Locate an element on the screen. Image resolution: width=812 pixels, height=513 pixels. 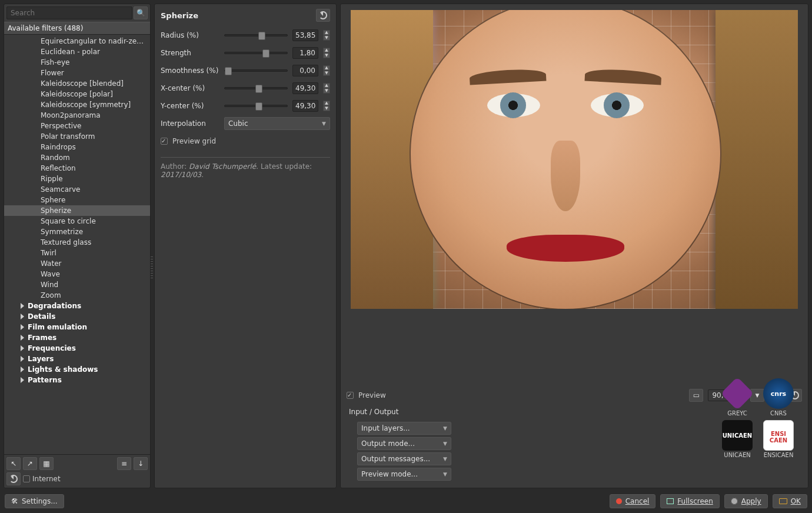
remove-fav-button: ↗ is located at coordinates (30, 464).